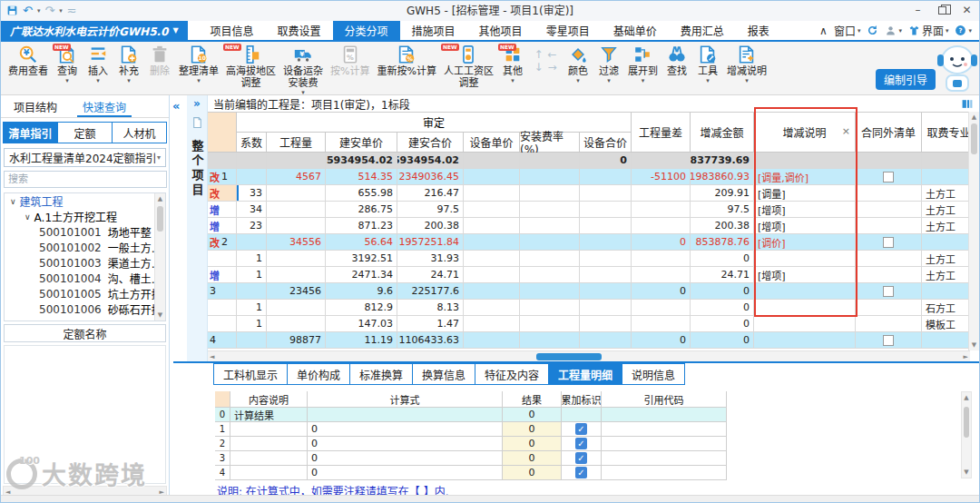 The height and width of the screenshot is (503, 980). What do you see at coordinates (942, 10) in the screenshot?
I see `restore-button` at bounding box center [942, 10].